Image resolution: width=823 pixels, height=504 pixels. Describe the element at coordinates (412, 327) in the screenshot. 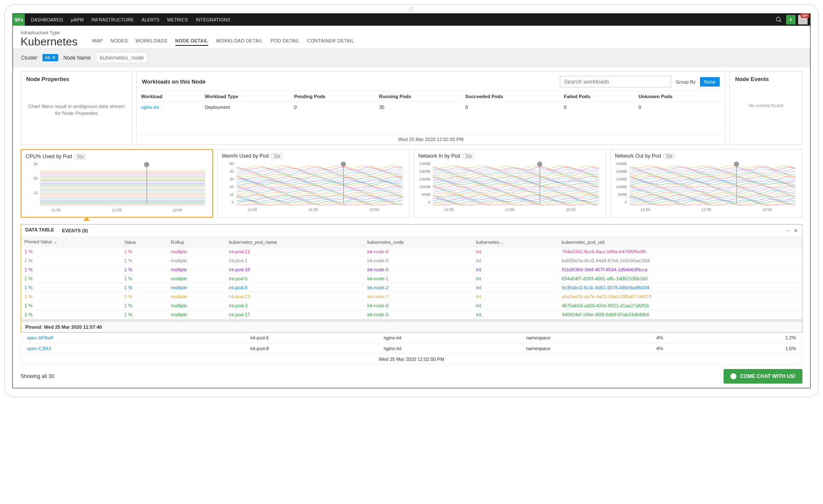

I see `pinned-timestamp: Pinned: Wed 25 Mar 2020 11:57:40` at that location.